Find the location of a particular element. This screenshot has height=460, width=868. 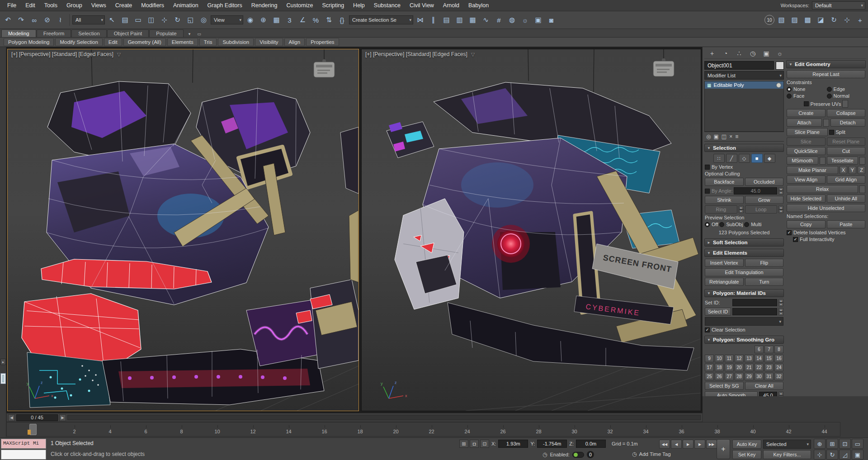

orbit-icon: ↻ is located at coordinates (832, 455).